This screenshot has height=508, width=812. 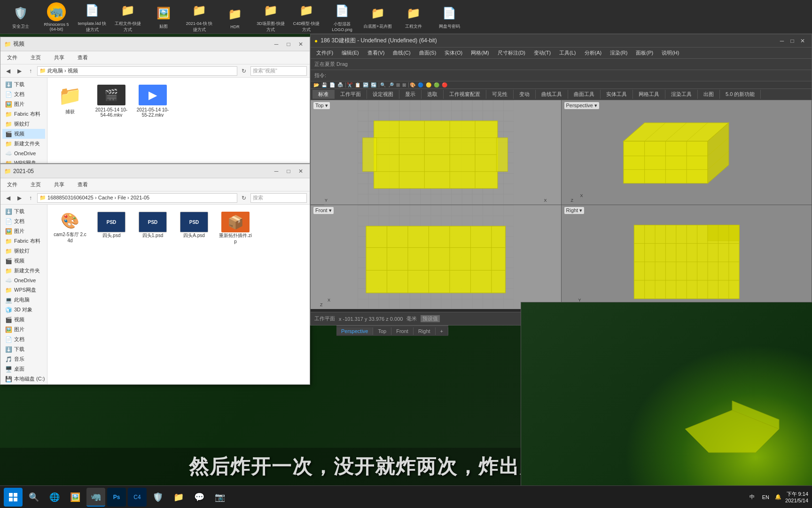 What do you see at coordinates (323, 94) in the screenshot?
I see `tab-standard: 标准` at bounding box center [323, 94].